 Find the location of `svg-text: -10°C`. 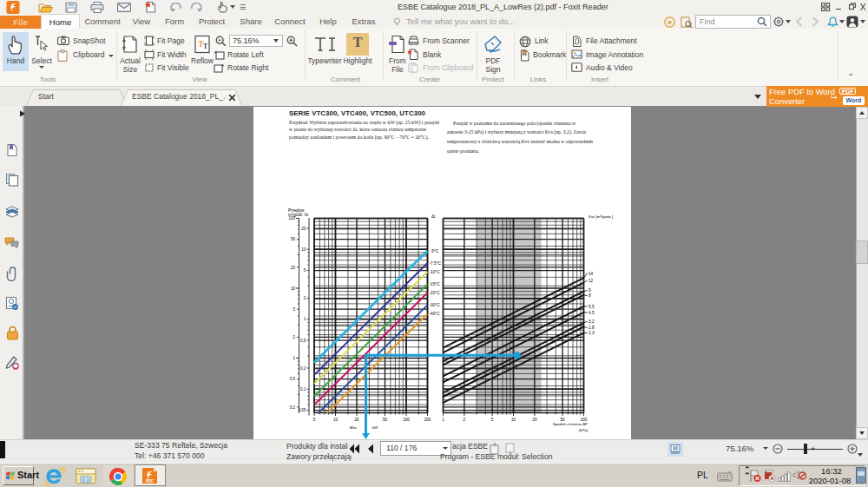

svg-text: -10°C is located at coordinates (436, 273).